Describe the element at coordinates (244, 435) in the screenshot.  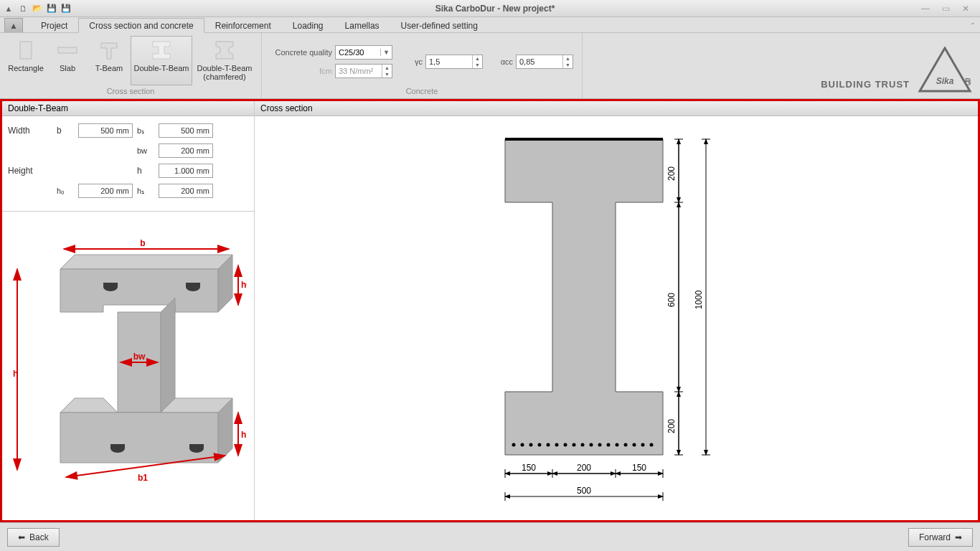
I see `svg-text: h1` at that location.